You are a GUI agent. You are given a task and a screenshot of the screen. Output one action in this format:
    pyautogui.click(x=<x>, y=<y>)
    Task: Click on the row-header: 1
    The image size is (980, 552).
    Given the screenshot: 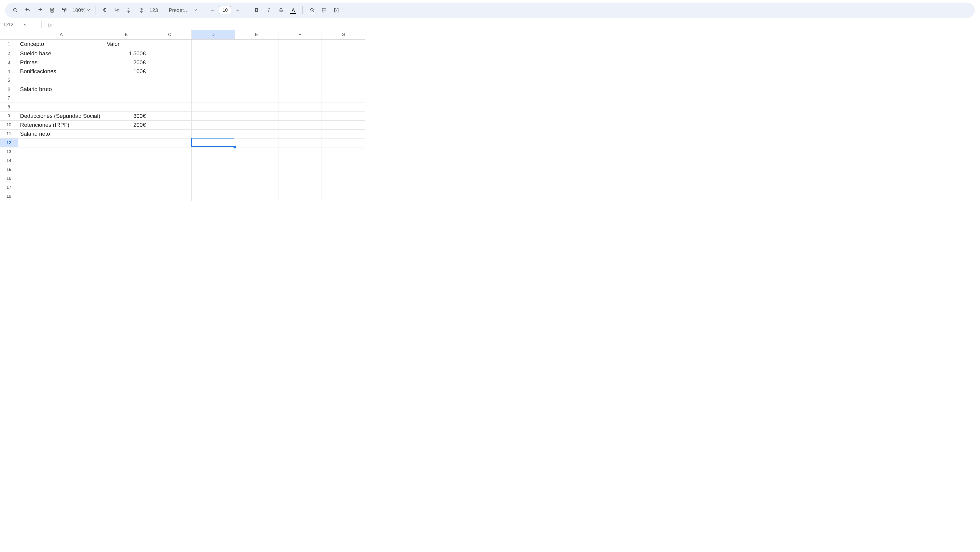 What is the action you would take?
    pyautogui.click(x=9, y=44)
    